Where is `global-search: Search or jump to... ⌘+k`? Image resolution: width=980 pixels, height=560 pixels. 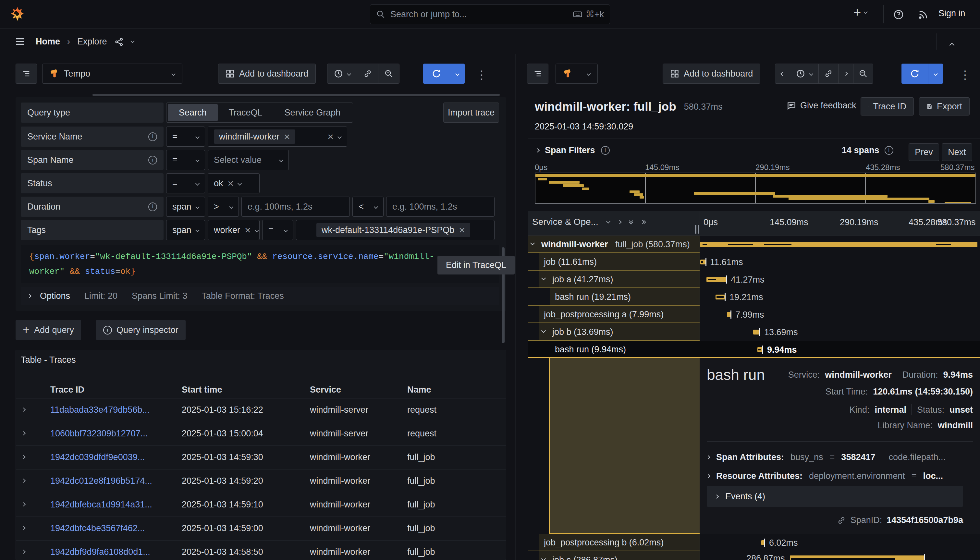
global-search: Search or jump to... ⌘+k is located at coordinates (490, 14).